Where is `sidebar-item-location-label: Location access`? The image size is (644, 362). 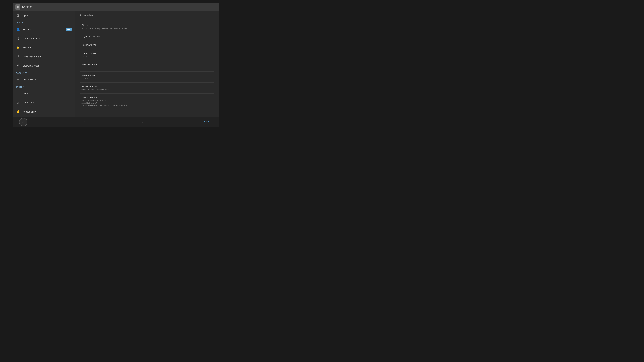 sidebar-item-location-label: Location access is located at coordinates (47, 38).